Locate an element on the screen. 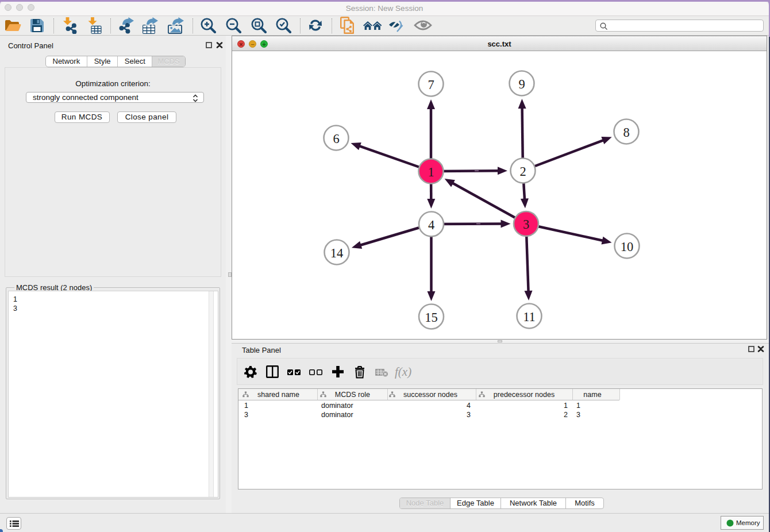 This screenshot has height=532, width=770. svg-text: 2 is located at coordinates (523, 171).